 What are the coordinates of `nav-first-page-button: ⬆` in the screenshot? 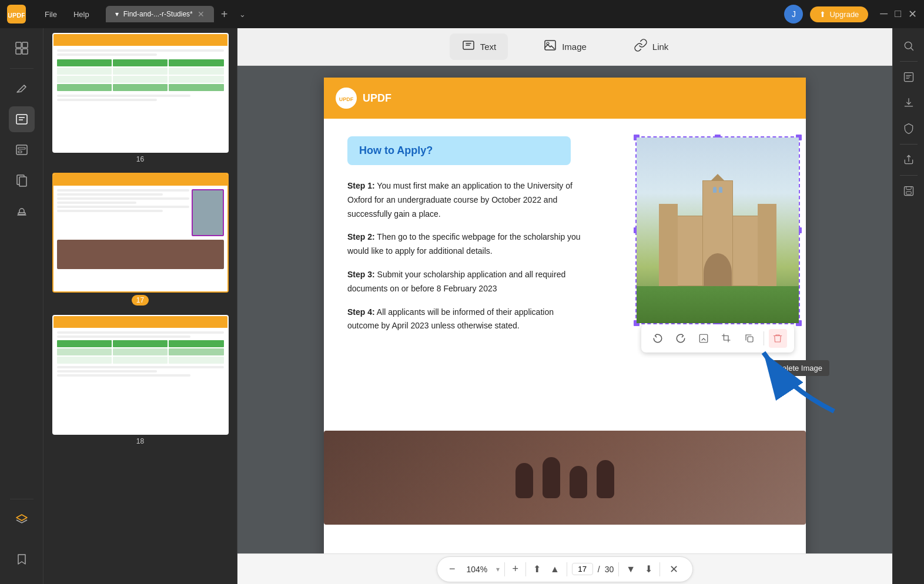 It's located at (537, 569).